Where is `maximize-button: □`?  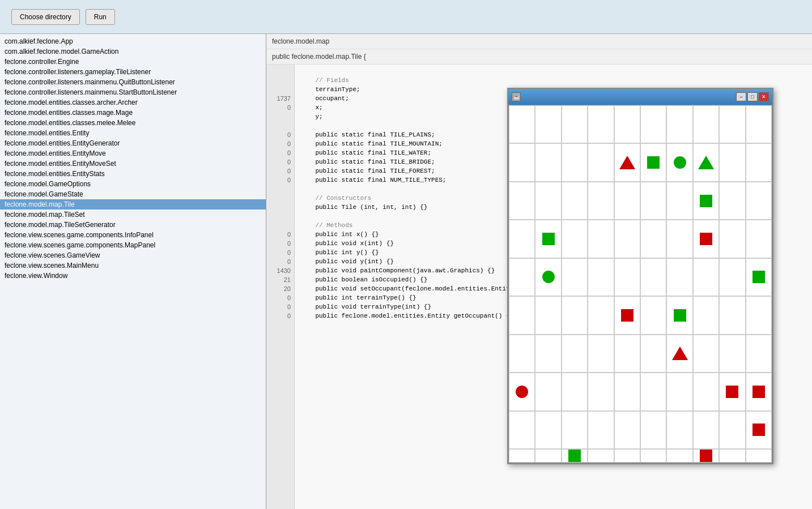 maximize-button: □ is located at coordinates (753, 97).